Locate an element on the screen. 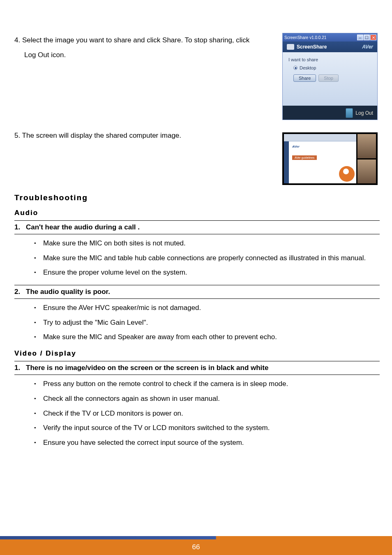  footer-stripe is located at coordinates (196, 538).